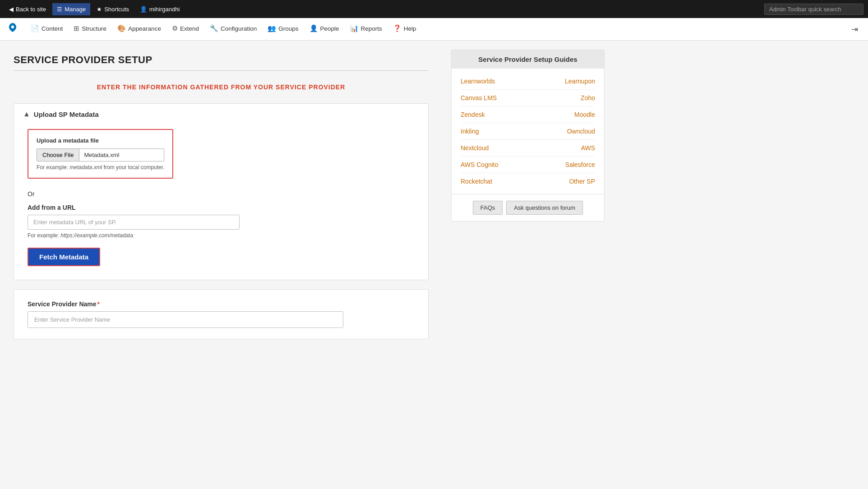  Describe the element at coordinates (854, 29) in the screenshot. I see `nav-pin-button: ⇥` at that location.